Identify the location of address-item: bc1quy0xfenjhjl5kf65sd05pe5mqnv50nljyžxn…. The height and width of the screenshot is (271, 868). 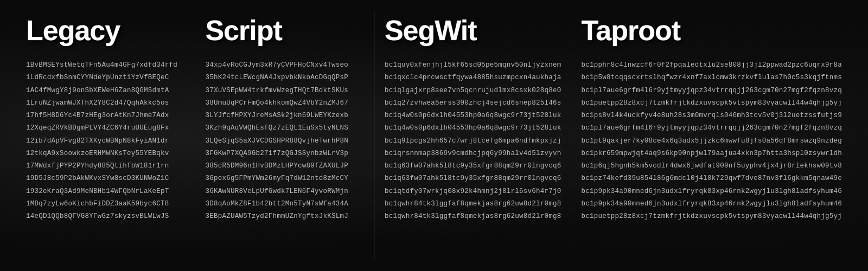
(473, 65).